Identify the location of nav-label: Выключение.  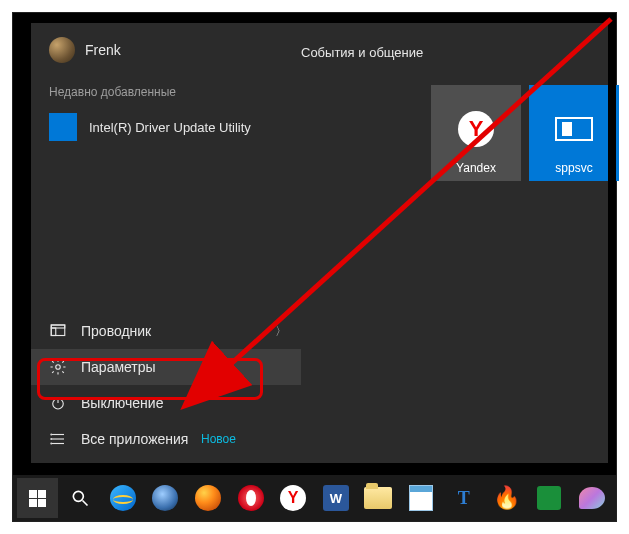
(122, 403).